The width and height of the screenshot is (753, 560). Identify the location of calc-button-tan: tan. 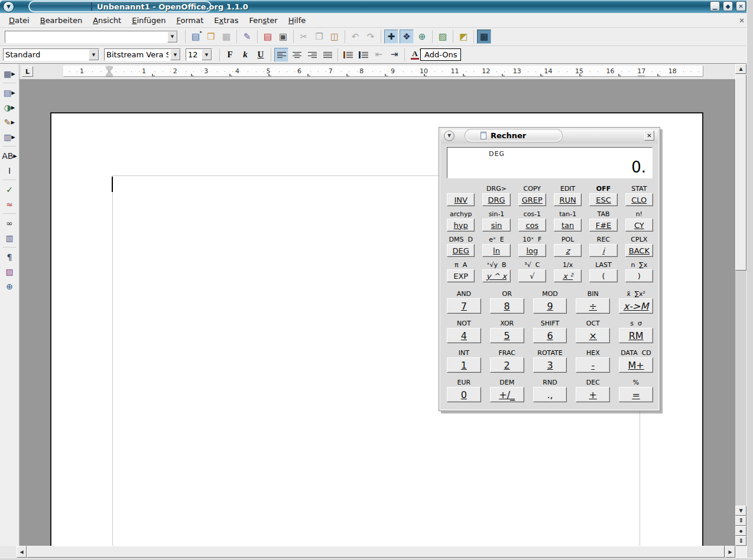
(567, 225).